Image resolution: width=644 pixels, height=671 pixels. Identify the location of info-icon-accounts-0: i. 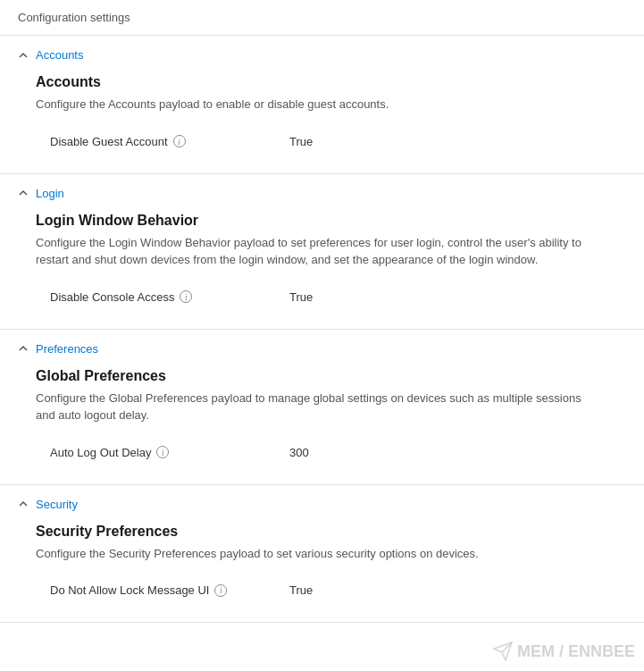
(180, 141).